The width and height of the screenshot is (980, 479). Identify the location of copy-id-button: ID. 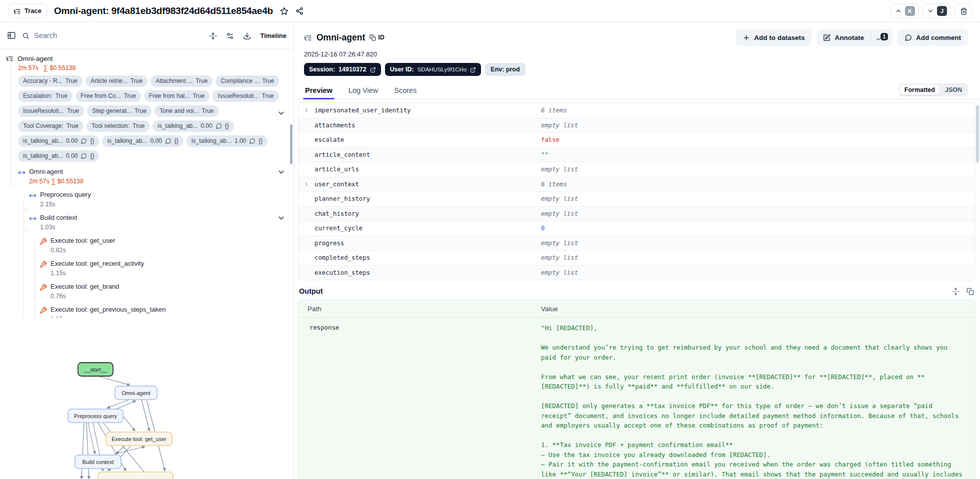
(377, 37).